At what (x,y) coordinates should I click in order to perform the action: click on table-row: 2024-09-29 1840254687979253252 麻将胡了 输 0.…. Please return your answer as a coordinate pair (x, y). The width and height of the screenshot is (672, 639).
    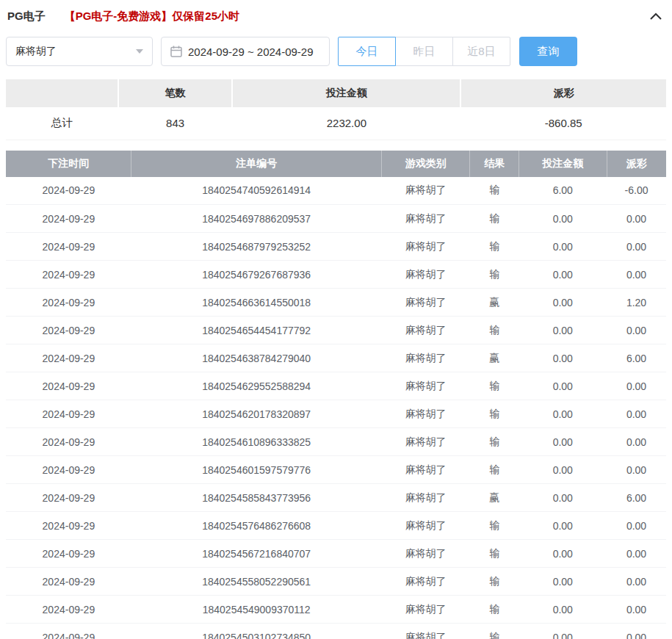
    Looking at the image, I should click on (336, 247).